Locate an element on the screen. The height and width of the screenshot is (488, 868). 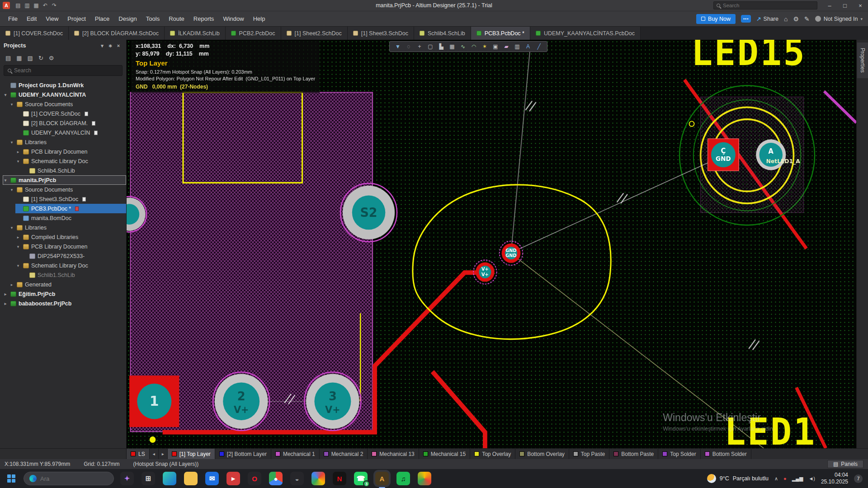
taskbar-app-mail: ✉ is located at coordinates (212, 479).